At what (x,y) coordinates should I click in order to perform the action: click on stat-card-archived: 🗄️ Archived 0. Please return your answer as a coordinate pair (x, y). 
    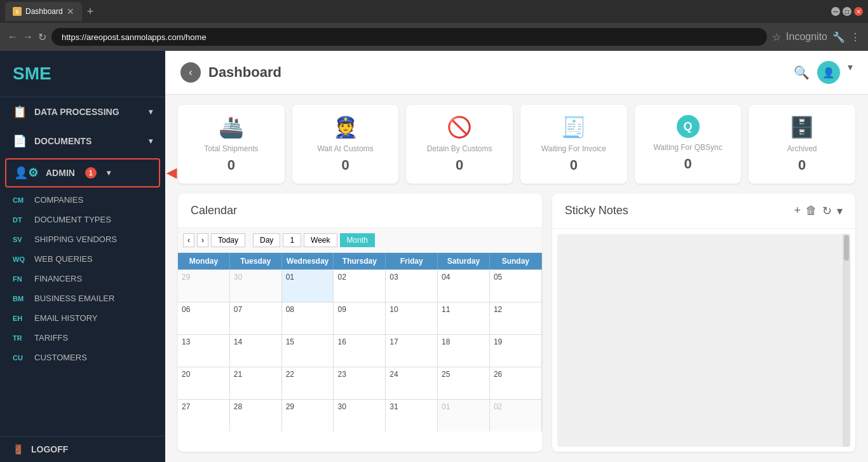
    Looking at the image, I should click on (802, 144).